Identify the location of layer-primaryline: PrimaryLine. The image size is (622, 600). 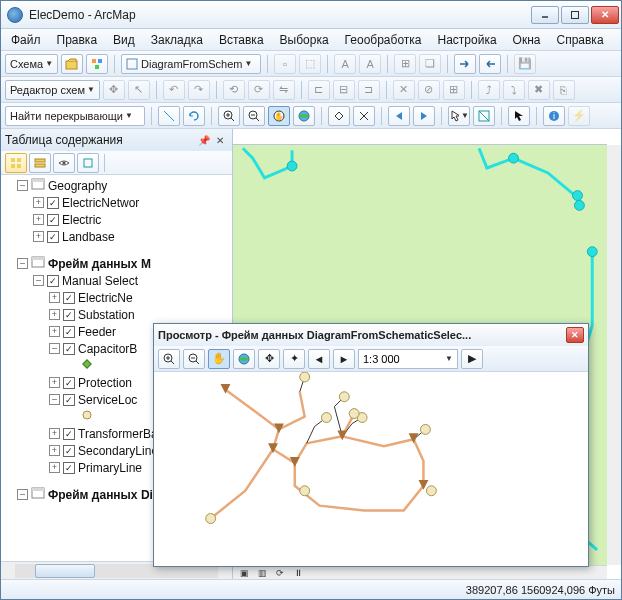
(110, 468).